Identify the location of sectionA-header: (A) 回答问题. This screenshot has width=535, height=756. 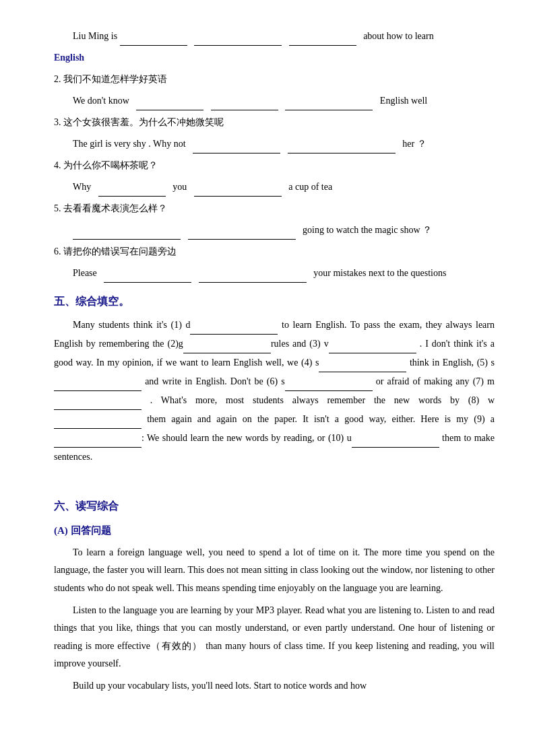
(274, 530).